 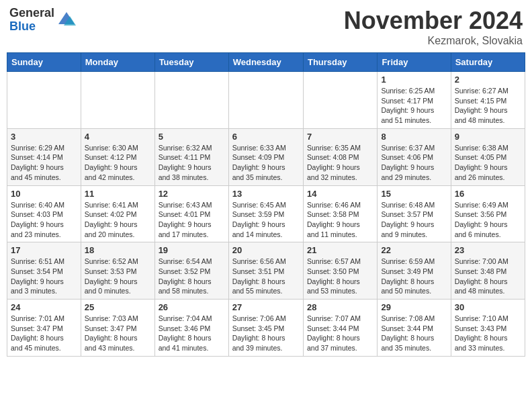 I want to click on day-number: 19, so click(x=192, y=250).